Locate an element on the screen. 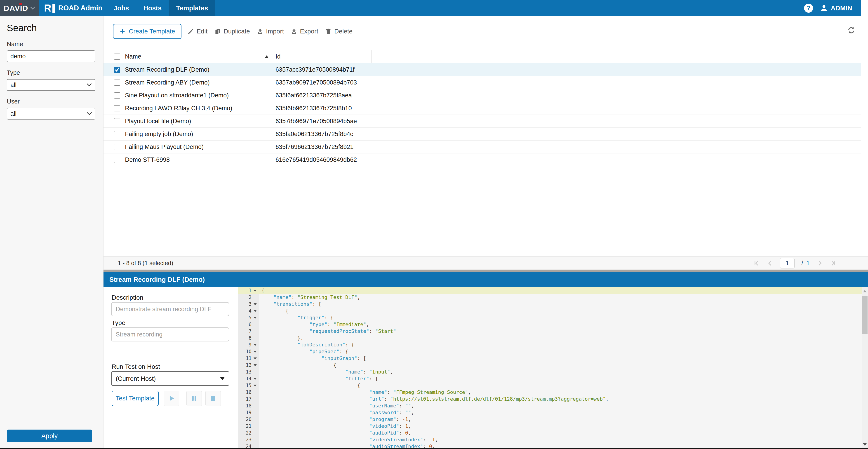 The height and width of the screenshot is (449, 868). code-line: 13 "name": "Input", is located at coordinates (550, 372).